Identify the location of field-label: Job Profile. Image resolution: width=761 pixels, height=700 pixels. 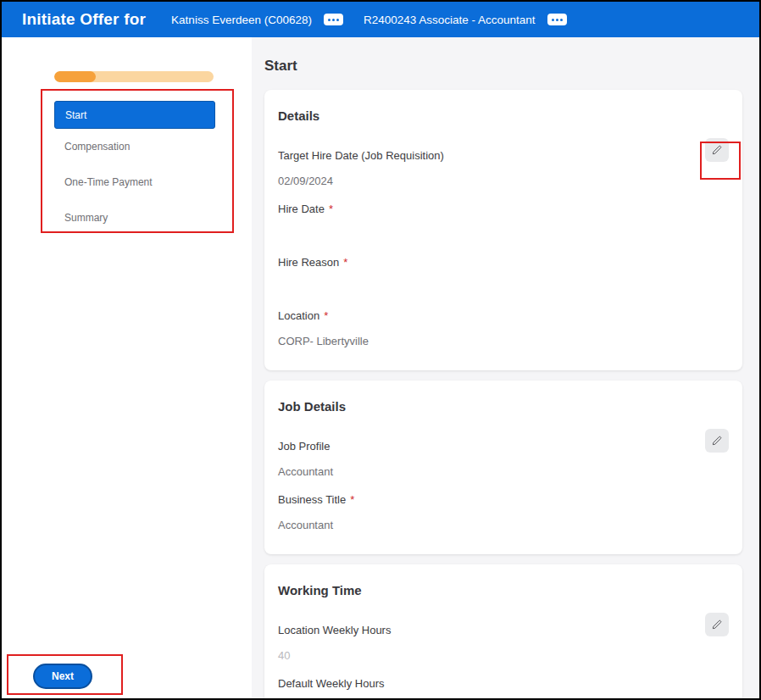
(303, 446).